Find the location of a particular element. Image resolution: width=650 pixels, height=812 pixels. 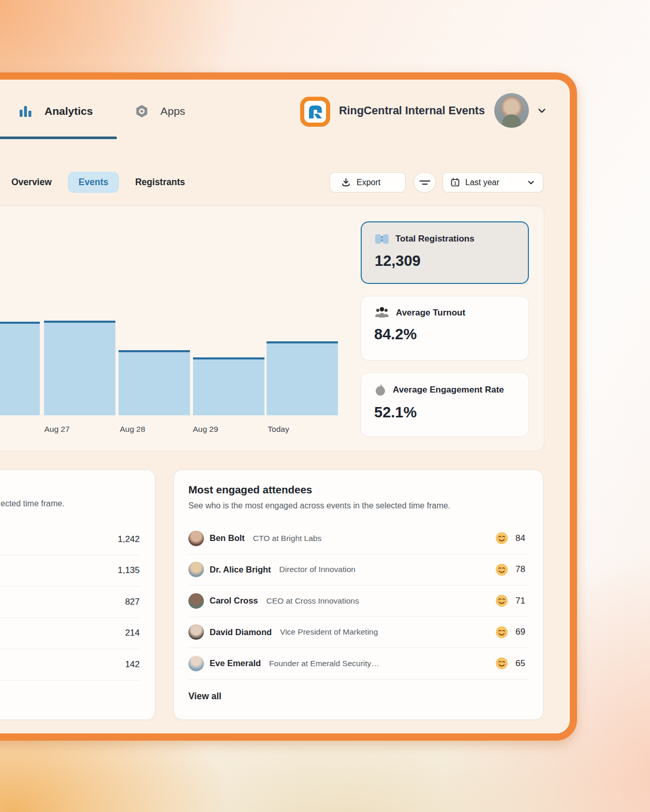

user-avatar is located at coordinates (511, 111).